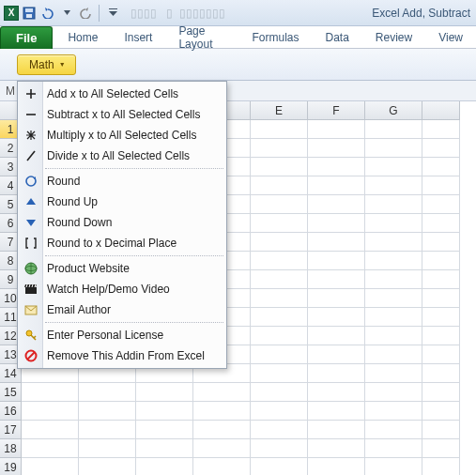 The width and height of the screenshot is (476, 475). What do you see at coordinates (122, 202) in the screenshot?
I see `menu-item: Round Up` at bounding box center [122, 202].